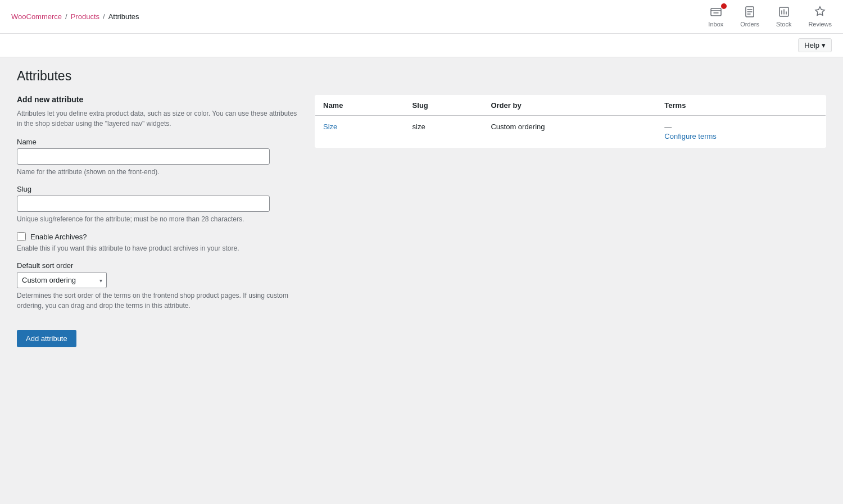 The width and height of the screenshot is (843, 504). I want to click on slug-group: Slug Unique slug/reference for the attri…, so click(157, 205).